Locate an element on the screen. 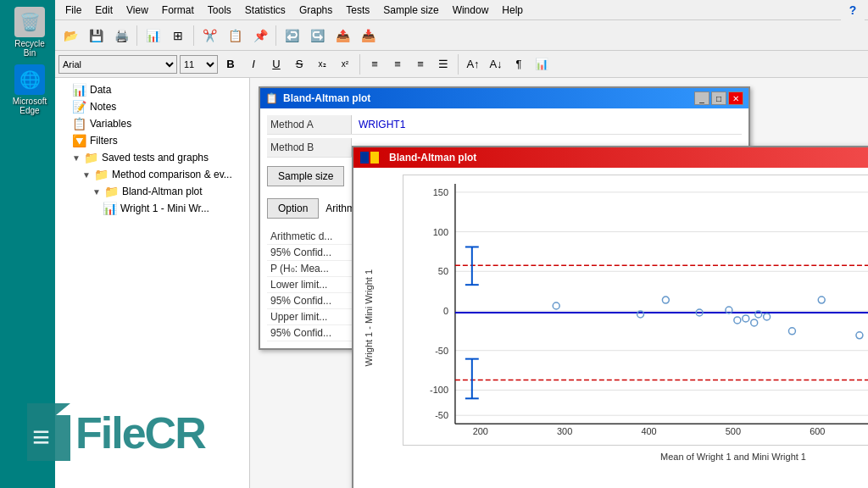 The width and height of the screenshot is (868, 488). svg-text: 200 is located at coordinates (481, 431).